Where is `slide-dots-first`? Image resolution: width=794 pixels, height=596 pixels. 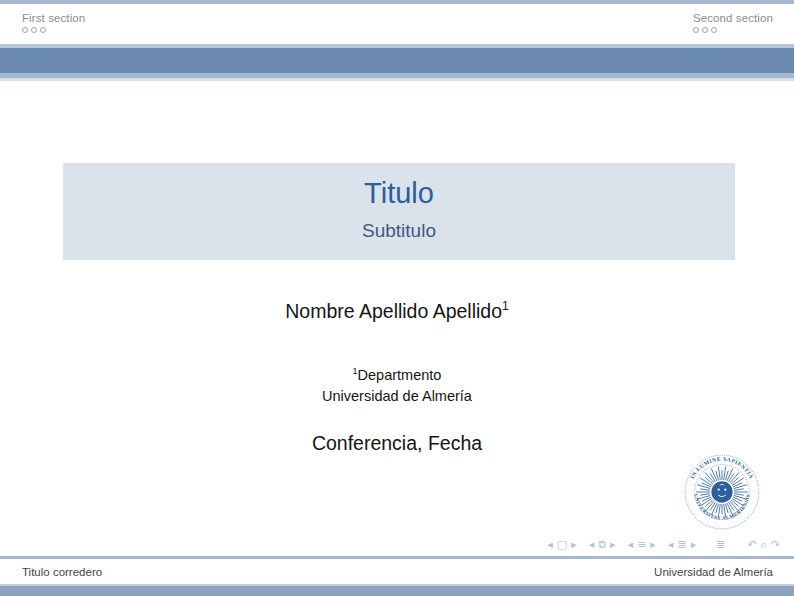 slide-dots-first is located at coordinates (54, 30).